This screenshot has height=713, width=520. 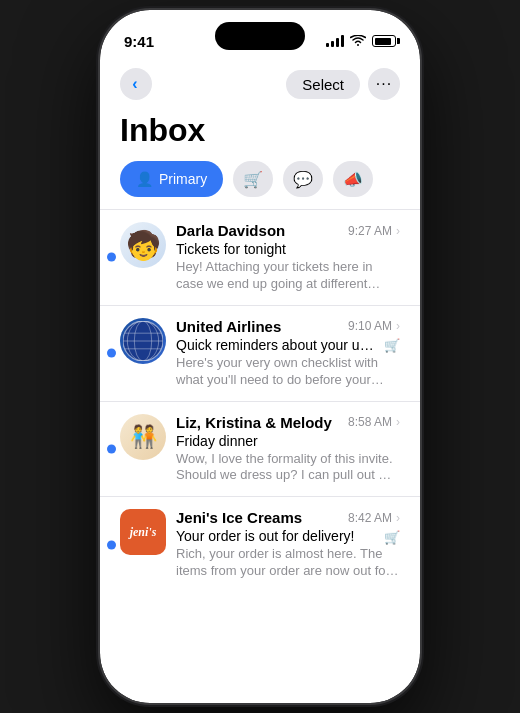 What do you see at coordinates (260, 353) in the screenshot?
I see `email-item-united: United Airlines 9:10 AM › Quick reminder…` at bounding box center [260, 353].